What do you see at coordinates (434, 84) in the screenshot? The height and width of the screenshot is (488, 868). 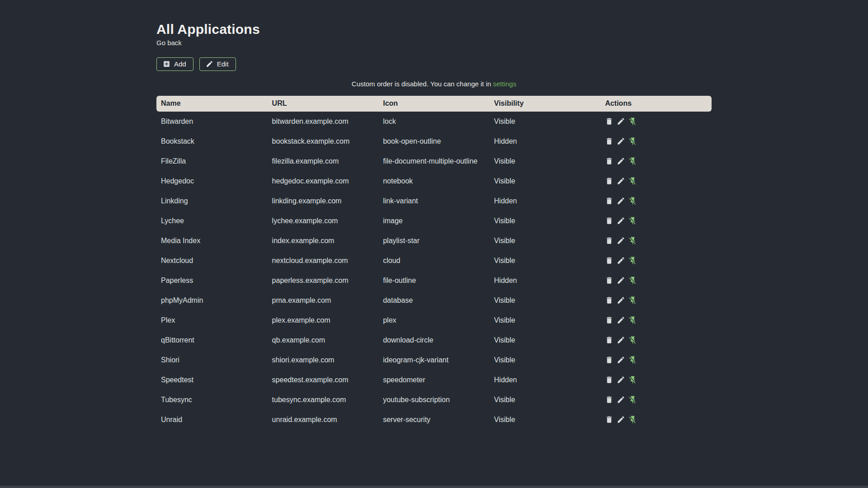 I see `custom-order-notice: Custom order is disabled. You can change…` at bounding box center [434, 84].